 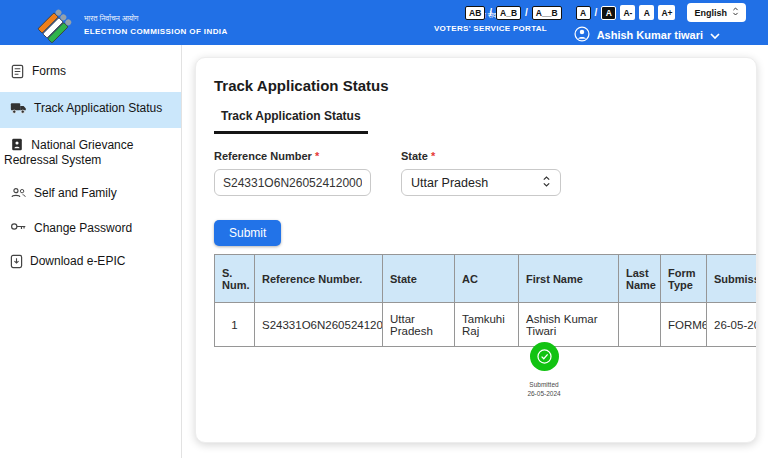 I want to click on cell-last-name, so click(x=640, y=325).